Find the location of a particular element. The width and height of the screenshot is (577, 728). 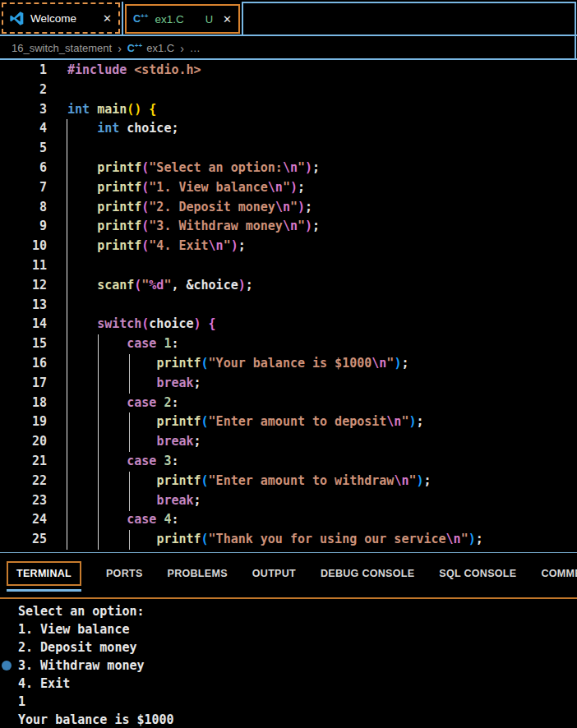

line-number: 19 is located at coordinates (23, 422).